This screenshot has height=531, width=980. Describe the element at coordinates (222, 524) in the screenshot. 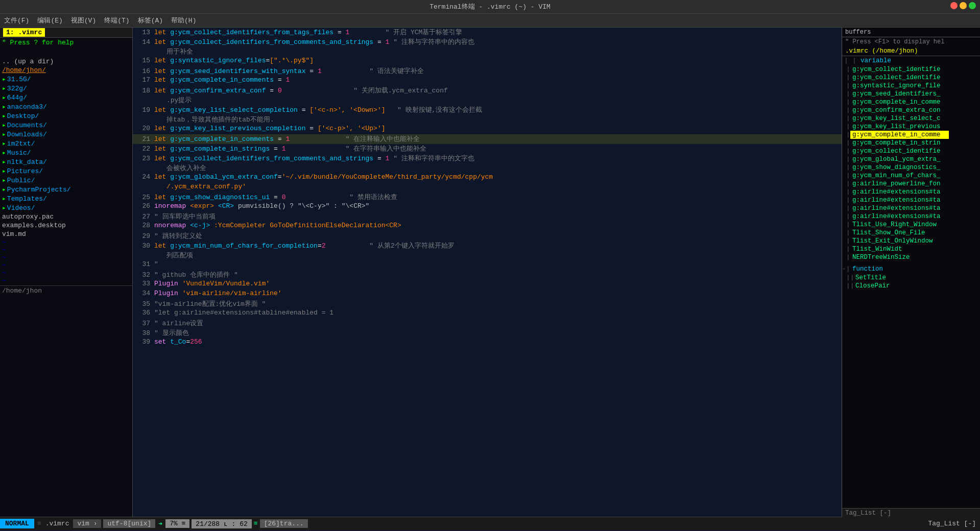

I see `sb-position: 21/288 ʟ : 62` at that location.